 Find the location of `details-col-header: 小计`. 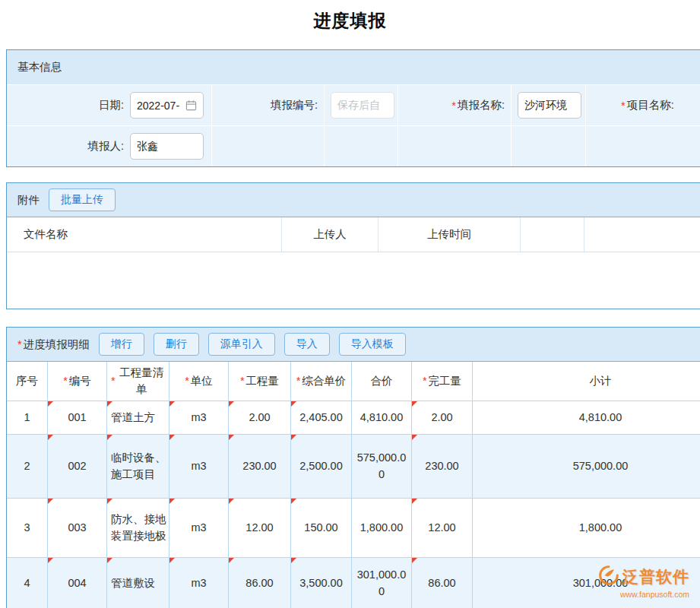

details-col-header: 小计 is located at coordinates (587, 382).